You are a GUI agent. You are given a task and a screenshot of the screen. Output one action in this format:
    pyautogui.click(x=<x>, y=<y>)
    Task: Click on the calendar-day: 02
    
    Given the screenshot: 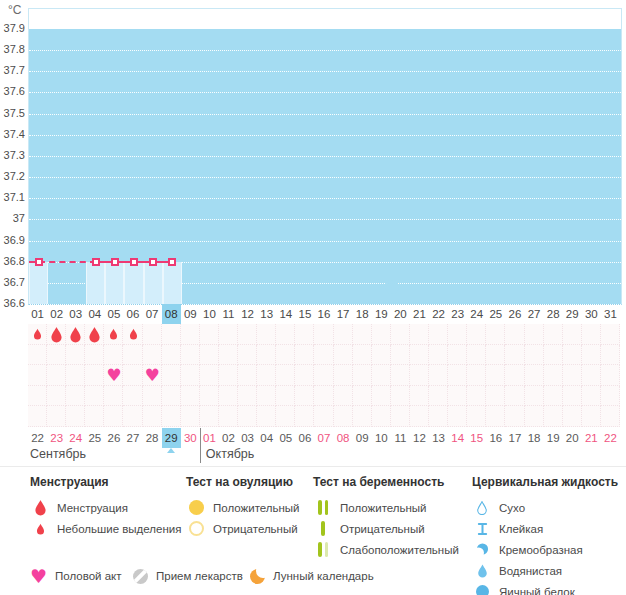 What is the action you would take?
    pyautogui.click(x=228, y=438)
    